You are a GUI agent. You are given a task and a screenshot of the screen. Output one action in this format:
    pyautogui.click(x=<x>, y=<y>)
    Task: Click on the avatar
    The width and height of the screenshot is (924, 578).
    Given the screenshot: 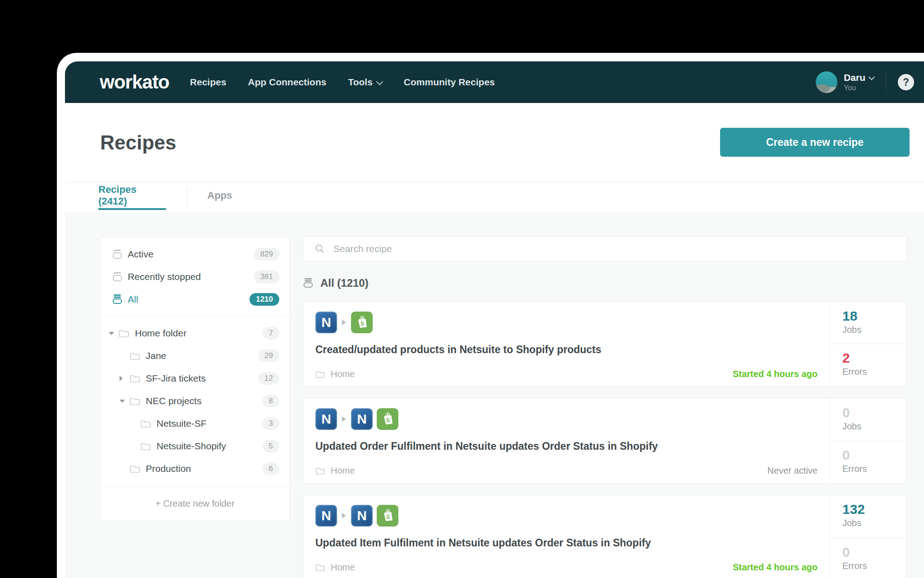 What is the action you would take?
    pyautogui.click(x=827, y=82)
    